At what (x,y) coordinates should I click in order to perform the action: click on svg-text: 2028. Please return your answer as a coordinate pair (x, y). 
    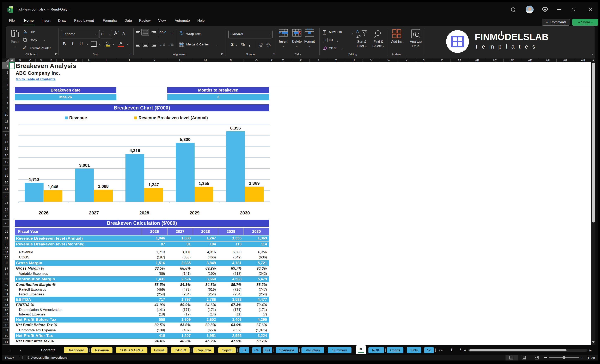
    Looking at the image, I should click on (144, 213).